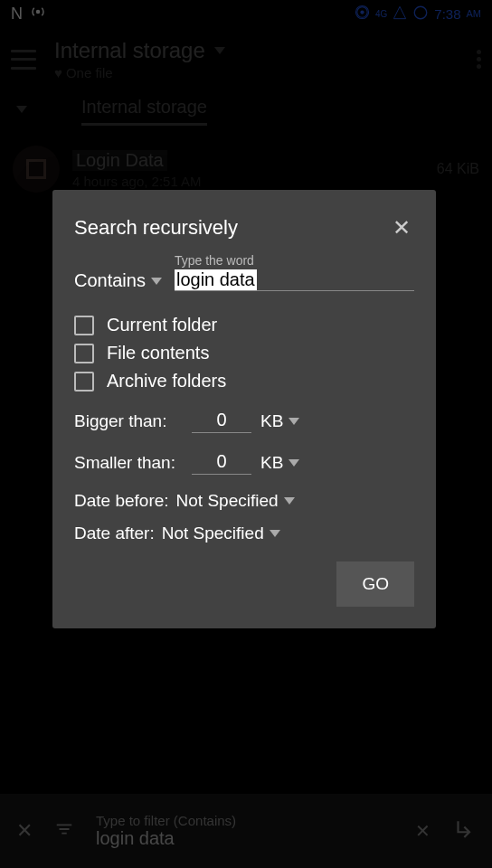  What do you see at coordinates (244, 839) in the screenshot?
I see `filter-input: login data` at bounding box center [244, 839].